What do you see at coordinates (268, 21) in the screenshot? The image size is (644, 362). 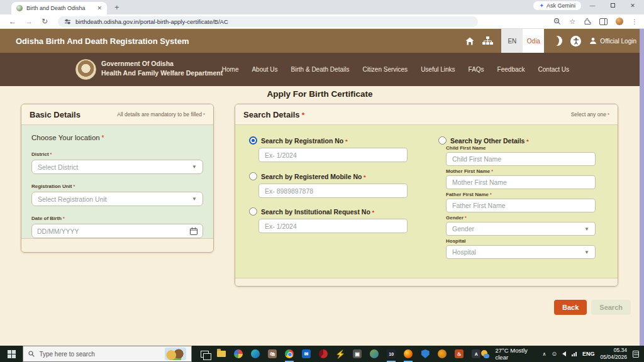 I see `address-bar: birthdeath.odisha.gov.in/portal-birth-ap…` at bounding box center [268, 21].